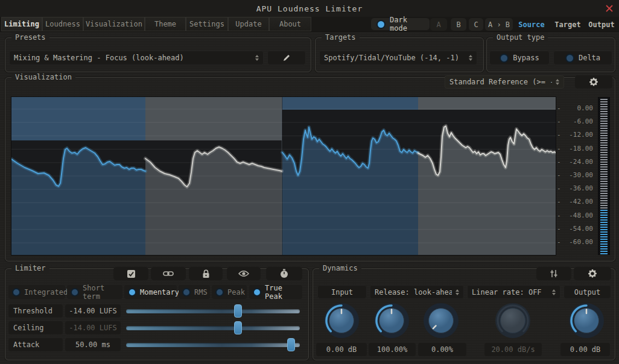 The width and height of the screenshot is (619, 364). What do you see at coordinates (36, 345) in the screenshot?
I see `attack-label: Attack` at bounding box center [36, 345].